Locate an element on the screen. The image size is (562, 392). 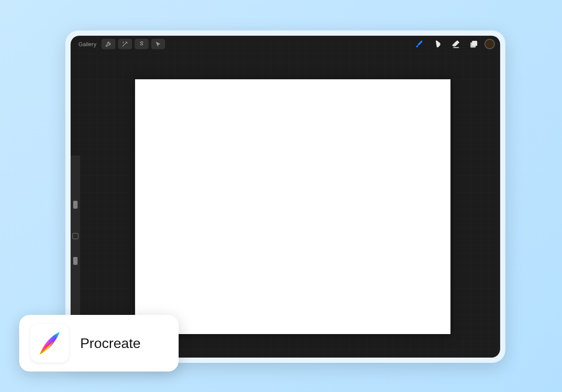
wrench-icon is located at coordinates (108, 44).